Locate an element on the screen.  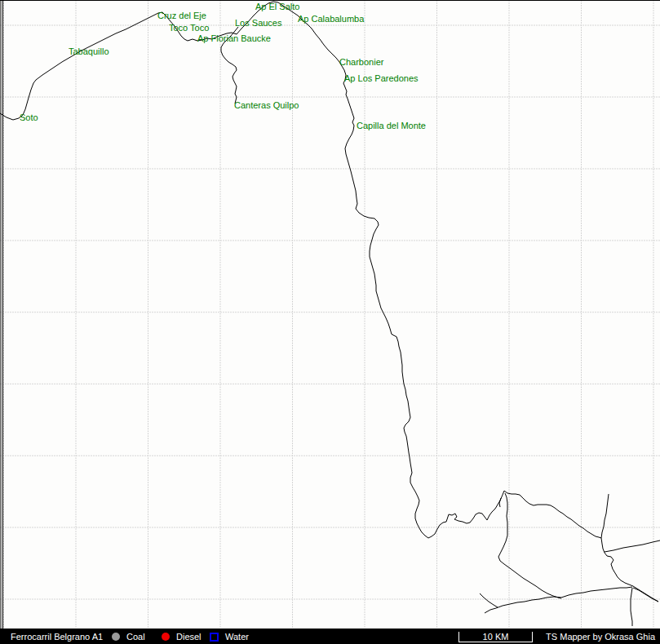
station-label: Cruz del Eje is located at coordinates (182, 16).